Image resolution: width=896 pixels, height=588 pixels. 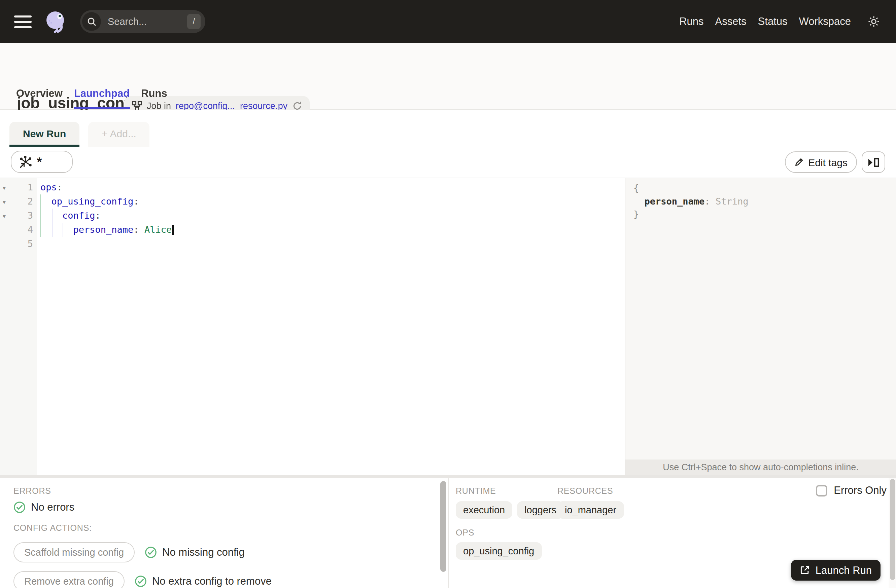 What do you see at coordinates (332, 244) in the screenshot?
I see `code-line` at bounding box center [332, 244].